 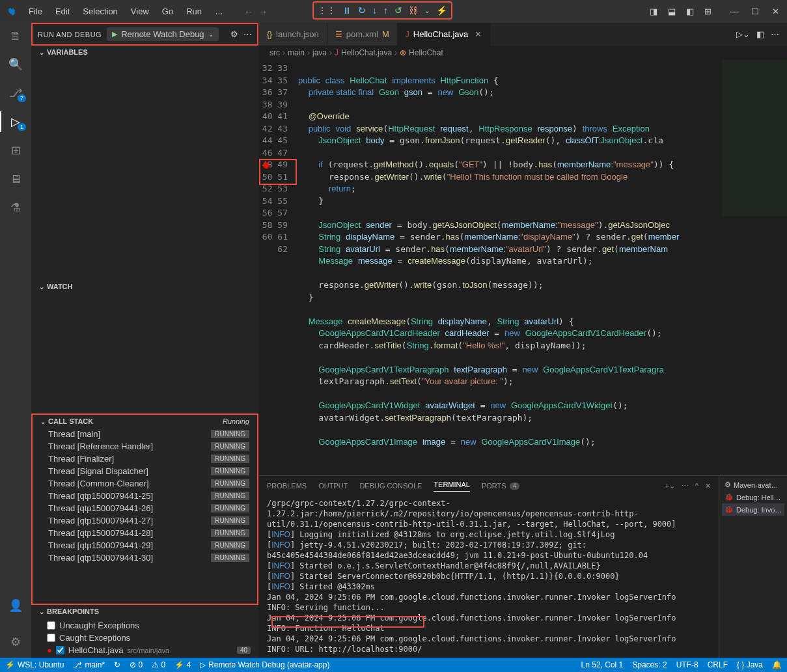 What do you see at coordinates (70, 35) in the screenshot?
I see `run-debug-label: RUN AND DEBUG` at bounding box center [70, 35].